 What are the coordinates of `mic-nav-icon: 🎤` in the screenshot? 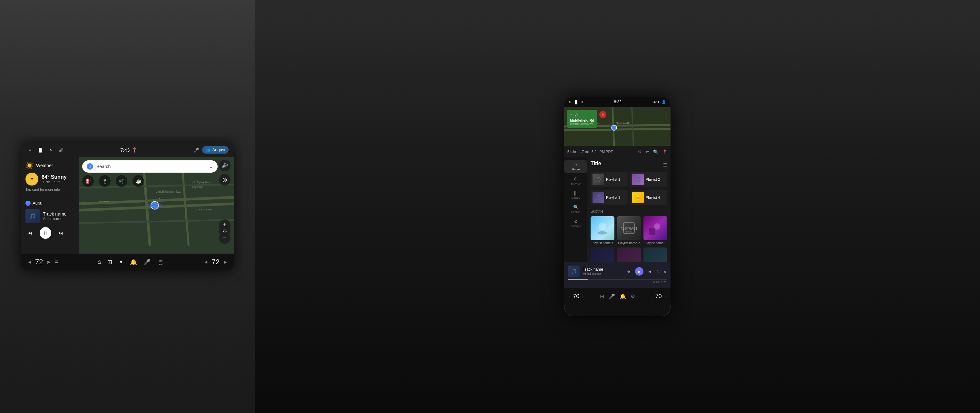 It's located at (147, 262).